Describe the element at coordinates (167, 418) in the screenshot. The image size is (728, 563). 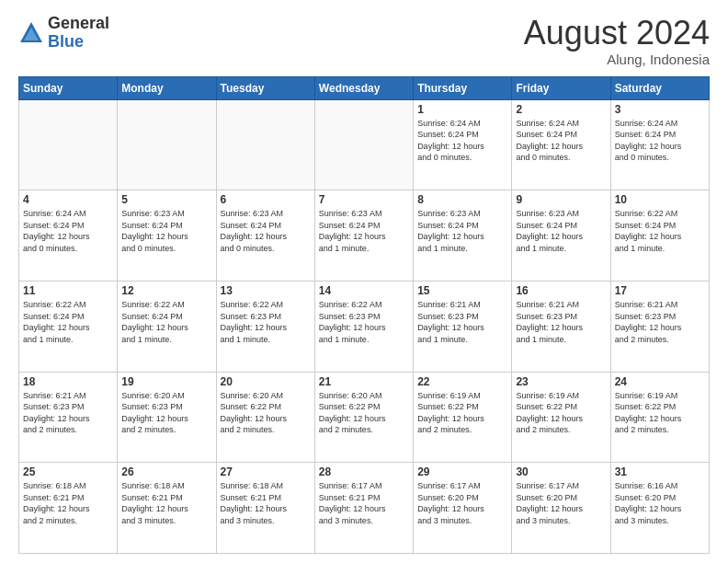
I see `day-cell: 19Sunrise: 6:20 AM Sunset: 6:23 PM Dayli…` at that location.